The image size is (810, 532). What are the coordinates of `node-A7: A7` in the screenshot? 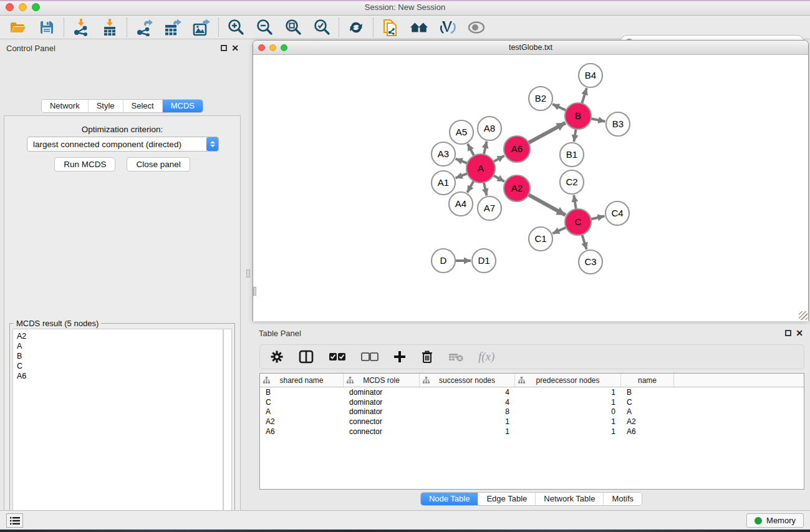 It's located at (489, 208).